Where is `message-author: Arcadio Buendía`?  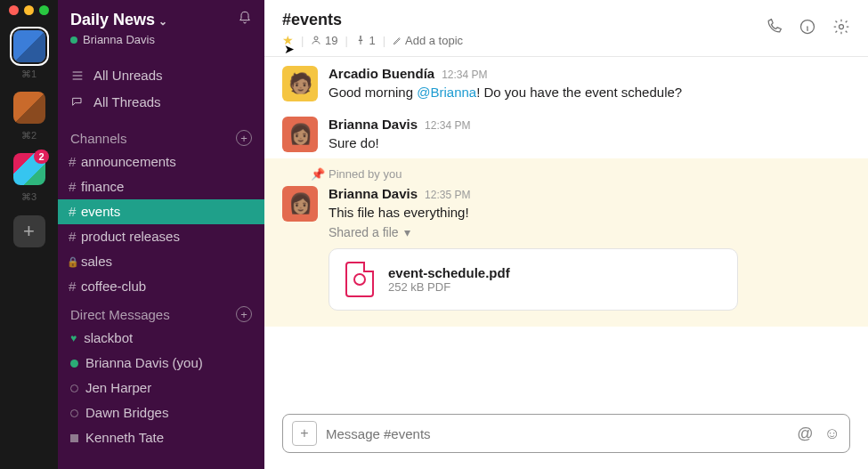
message-author: Arcadio Buendía is located at coordinates (381, 73).